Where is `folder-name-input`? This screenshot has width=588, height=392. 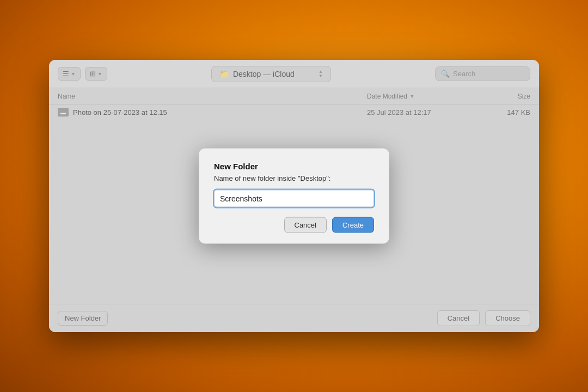 folder-name-input is located at coordinates (294, 199).